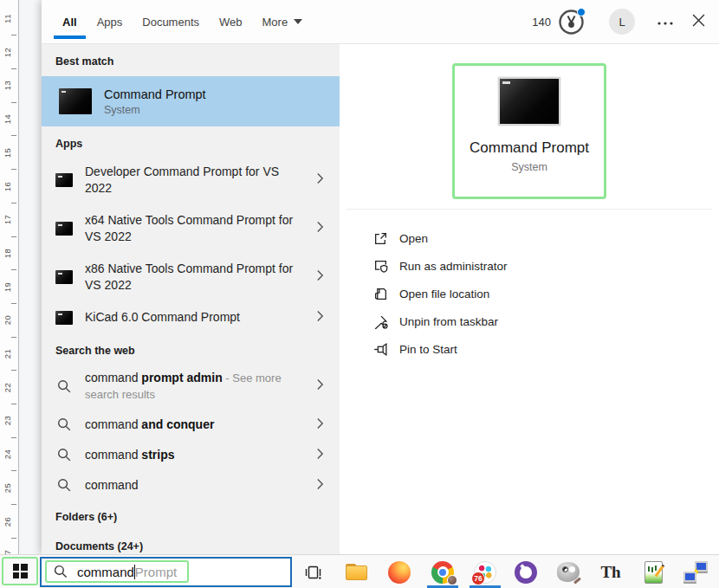  Describe the element at coordinates (380, 322) in the screenshot. I see `unpin-icon` at that location.